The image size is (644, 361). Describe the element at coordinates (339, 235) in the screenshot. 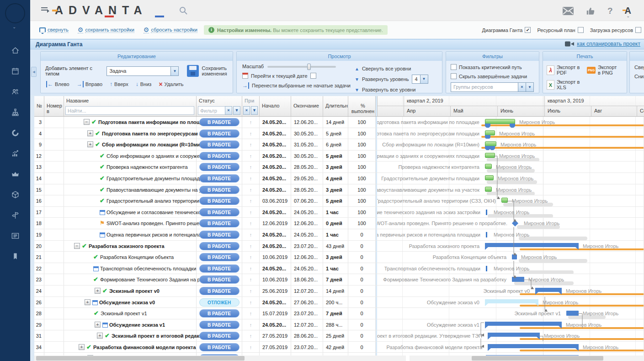

I see `table-row: 19Оценка первичных рисков и потенциала п…` at that location.